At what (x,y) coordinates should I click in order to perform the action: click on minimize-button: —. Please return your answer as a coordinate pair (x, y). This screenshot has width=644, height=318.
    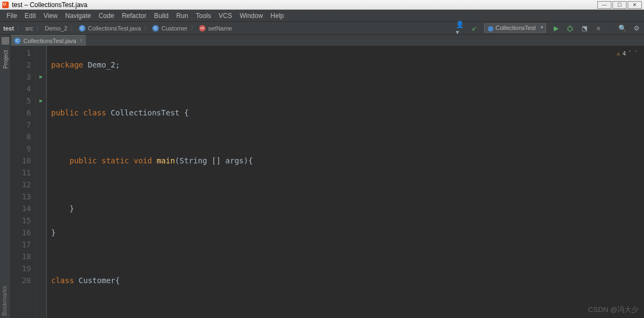
    Looking at the image, I should click on (604, 5).